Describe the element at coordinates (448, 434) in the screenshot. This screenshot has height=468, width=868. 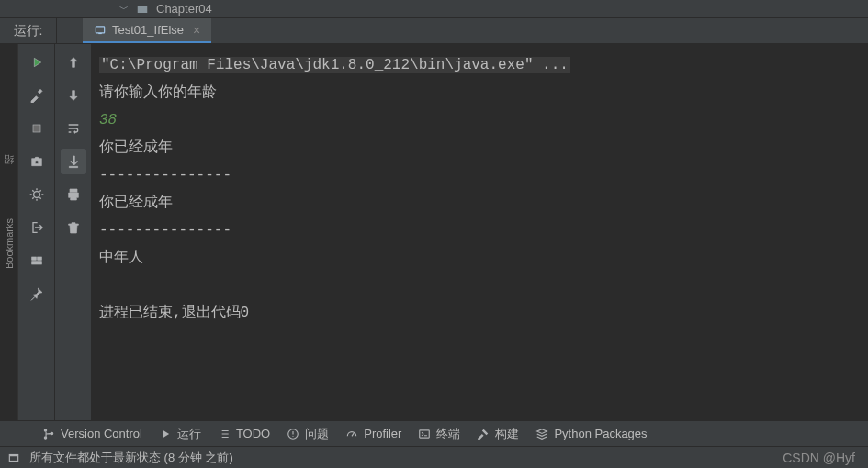
I see `tool-terminal-label: 终端` at that location.